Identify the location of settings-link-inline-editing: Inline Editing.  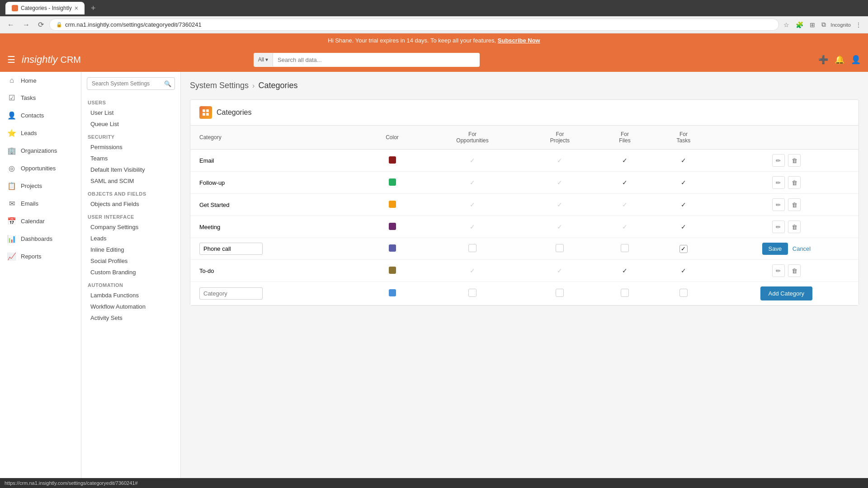
(131, 249).